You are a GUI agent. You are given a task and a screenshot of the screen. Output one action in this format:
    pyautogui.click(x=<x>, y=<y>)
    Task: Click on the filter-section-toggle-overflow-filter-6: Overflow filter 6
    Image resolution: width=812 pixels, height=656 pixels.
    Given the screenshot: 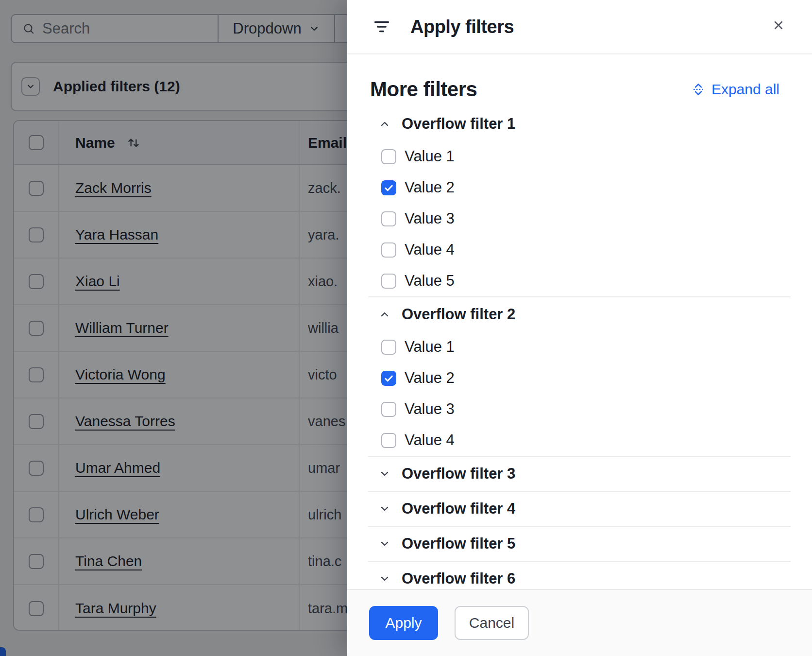 What is the action you would take?
    pyautogui.click(x=580, y=575)
    